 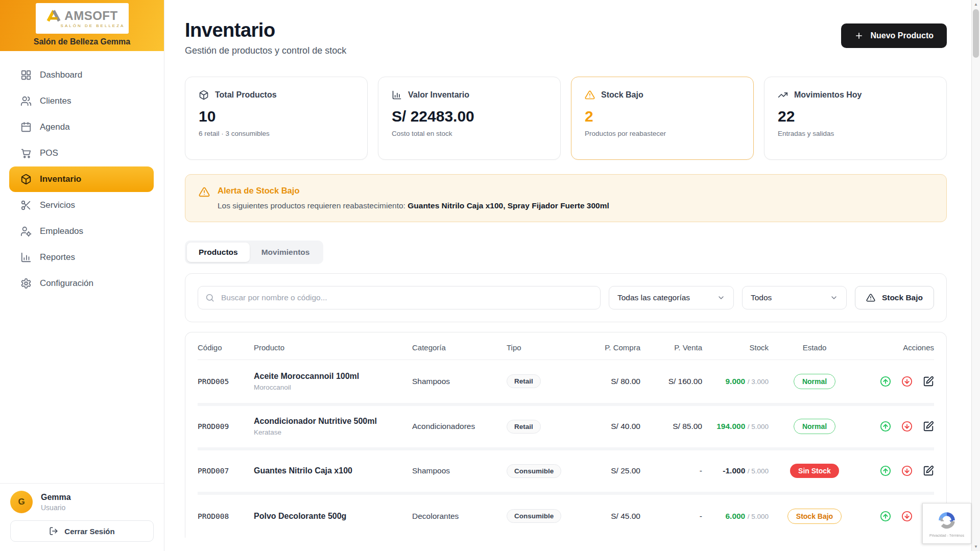 I want to click on status-badge: Sin Stock, so click(x=815, y=471).